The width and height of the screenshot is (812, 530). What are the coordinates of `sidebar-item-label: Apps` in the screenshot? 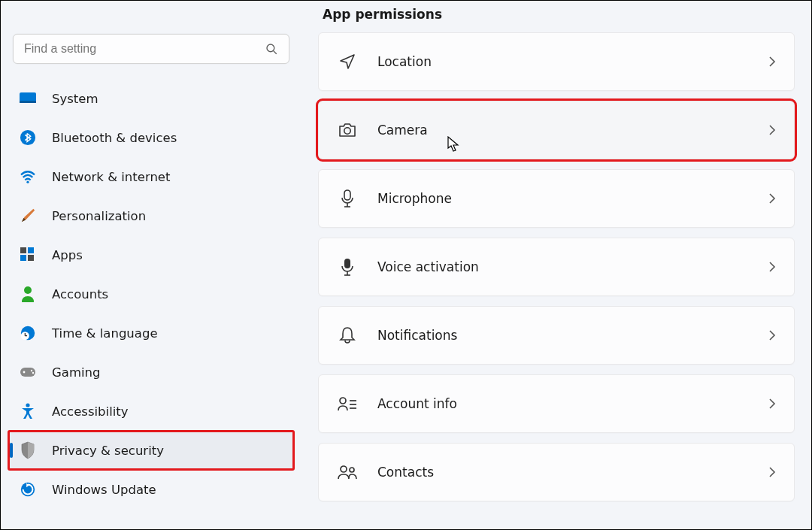 It's located at (68, 256).